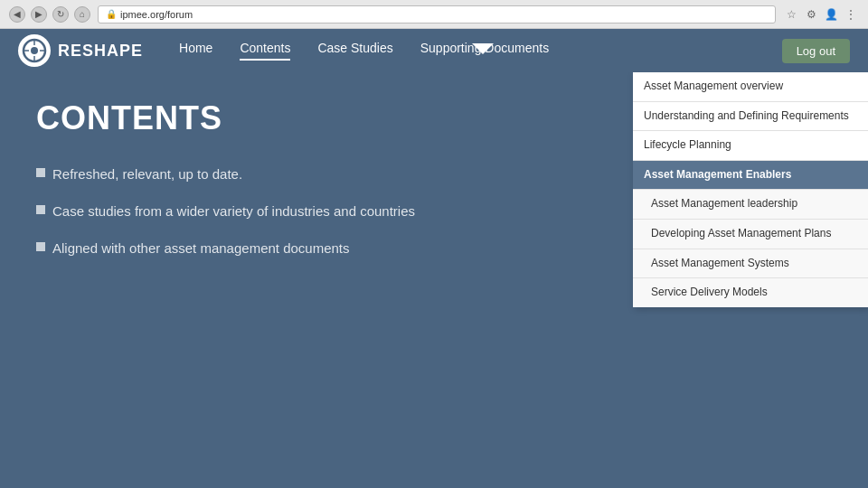 Image resolution: width=868 pixels, height=488 pixels. What do you see at coordinates (80, 51) in the screenshot?
I see `logo-area: RESHAPE` at bounding box center [80, 51].